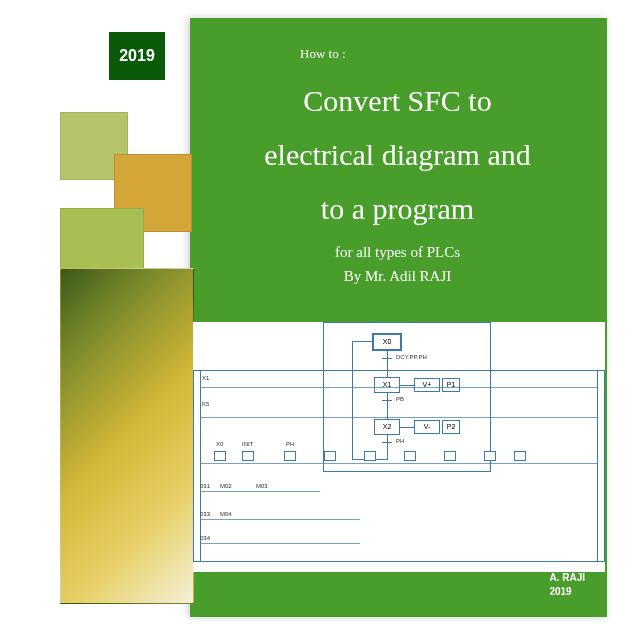 This screenshot has width=635, height=635. What do you see at coordinates (362, 342) in the screenshot?
I see `sfc-loopback-top` at bounding box center [362, 342].